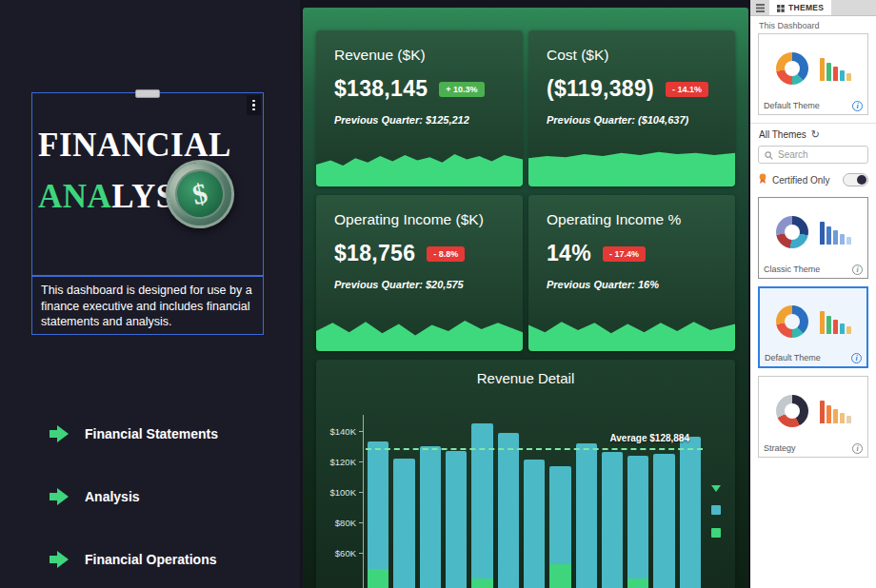 The height and width of the screenshot is (588, 876). Describe the element at coordinates (806, 181) in the screenshot. I see `certified-only-label: Certified Only` at that location.